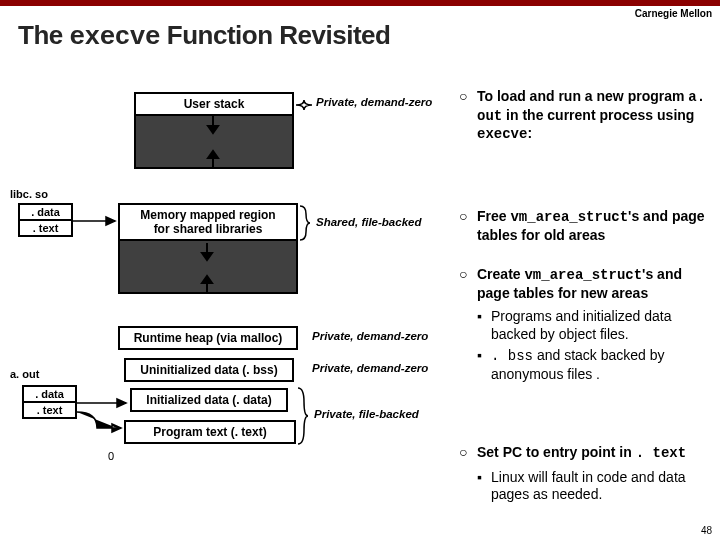  I want to click on bullet-list: ○ Create vm_area_struct's and page table…, so click(586, 326).